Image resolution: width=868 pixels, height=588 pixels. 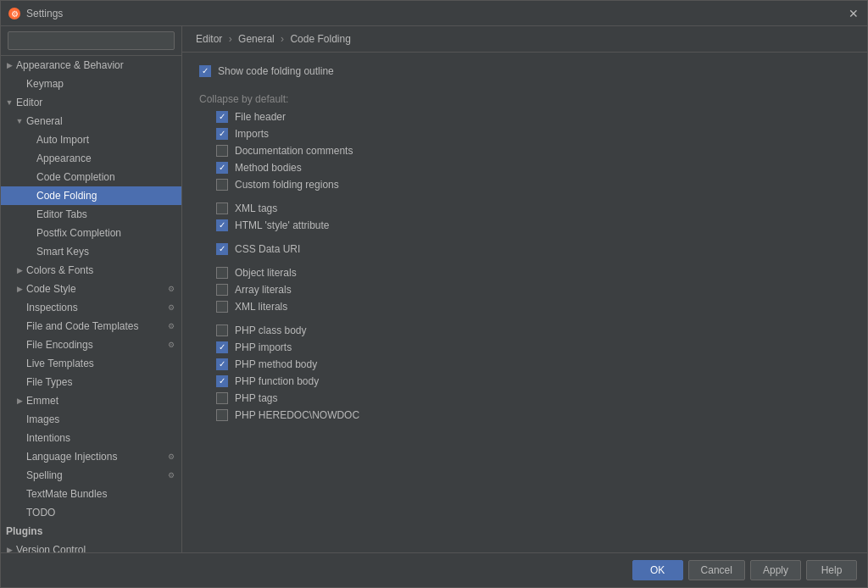 What do you see at coordinates (533, 151) in the screenshot?
I see `checkbox-doc-comments: Documentation comments` at bounding box center [533, 151].